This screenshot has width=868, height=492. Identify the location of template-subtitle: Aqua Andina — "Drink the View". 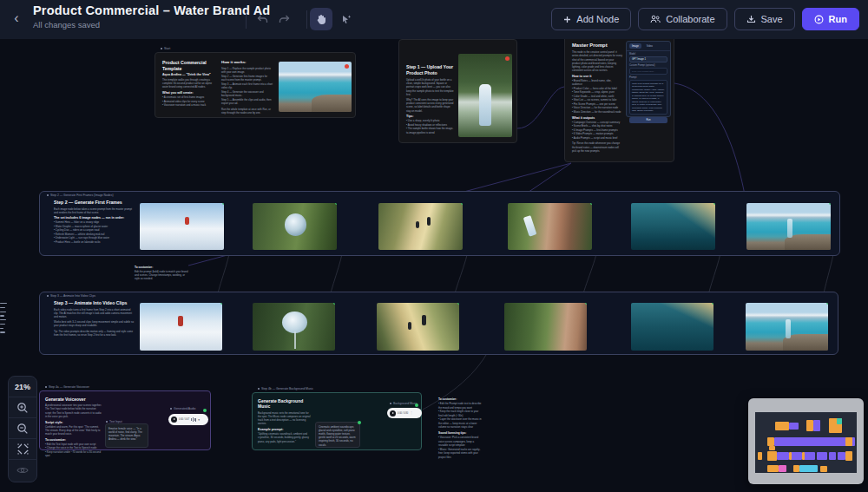
(188, 75).